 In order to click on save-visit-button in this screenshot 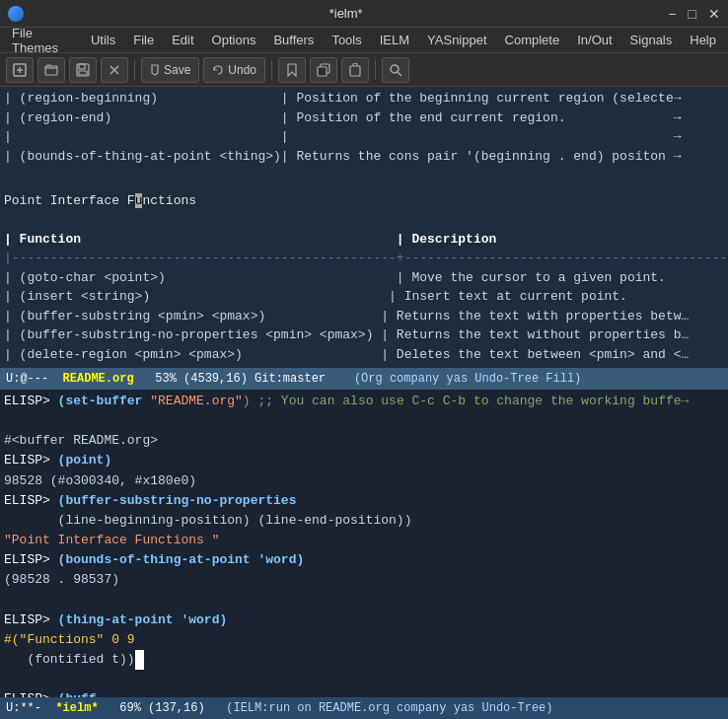, I will do `click(83, 70)`.